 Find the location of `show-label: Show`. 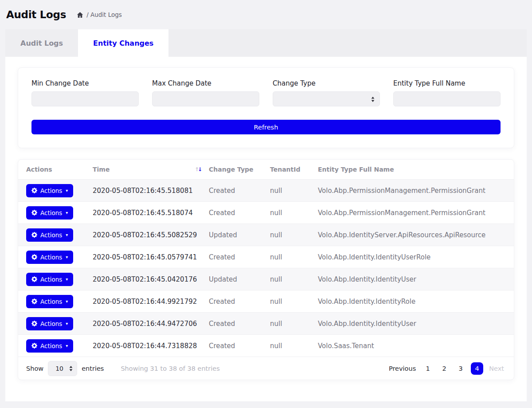

show-label: Show is located at coordinates (35, 369).